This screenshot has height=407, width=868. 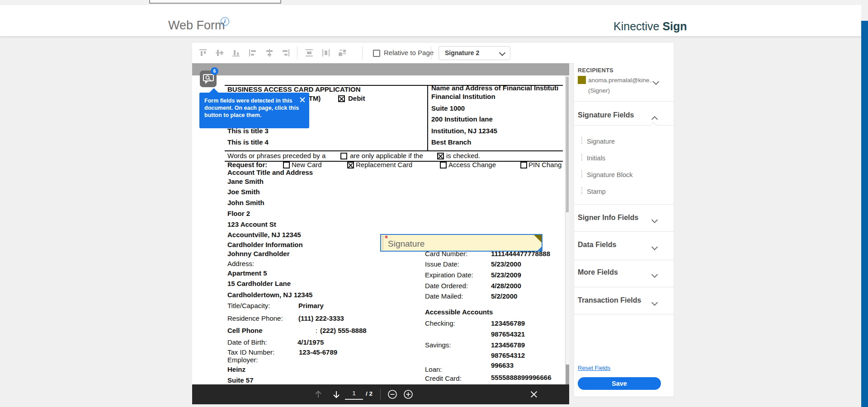 I want to click on section-signature-fields: Signature Fields, so click(x=606, y=115).